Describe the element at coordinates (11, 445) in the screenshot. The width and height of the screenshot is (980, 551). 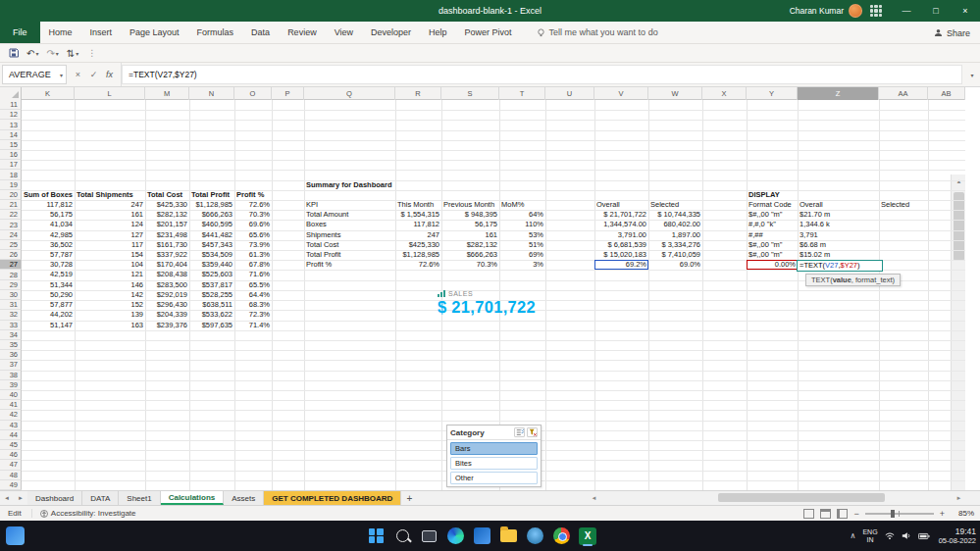
I see `row-header-45: 45` at that location.